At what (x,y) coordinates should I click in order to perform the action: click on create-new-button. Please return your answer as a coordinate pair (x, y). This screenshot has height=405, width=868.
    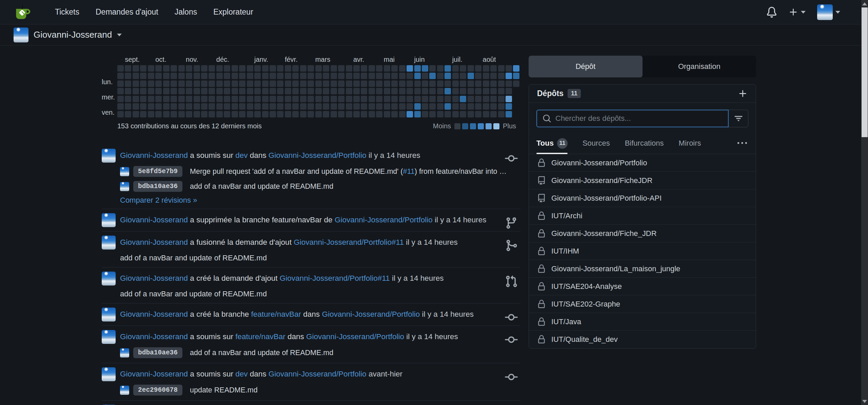
    Looking at the image, I should click on (797, 12).